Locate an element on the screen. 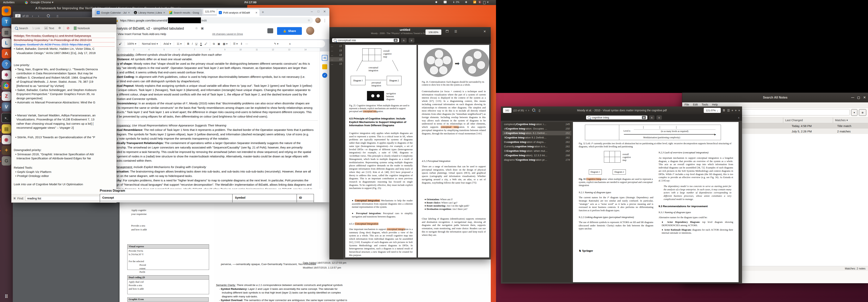 The width and height of the screenshot is (868, 302). browser-menu-icon: ⋮ is located at coordinates (325, 20).